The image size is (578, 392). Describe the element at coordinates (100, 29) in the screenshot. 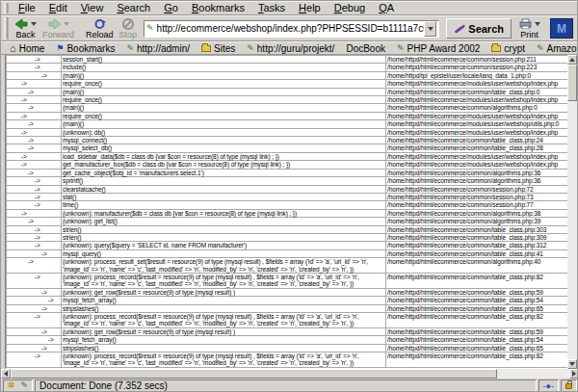

I see `reload-button: Reload` at that location.